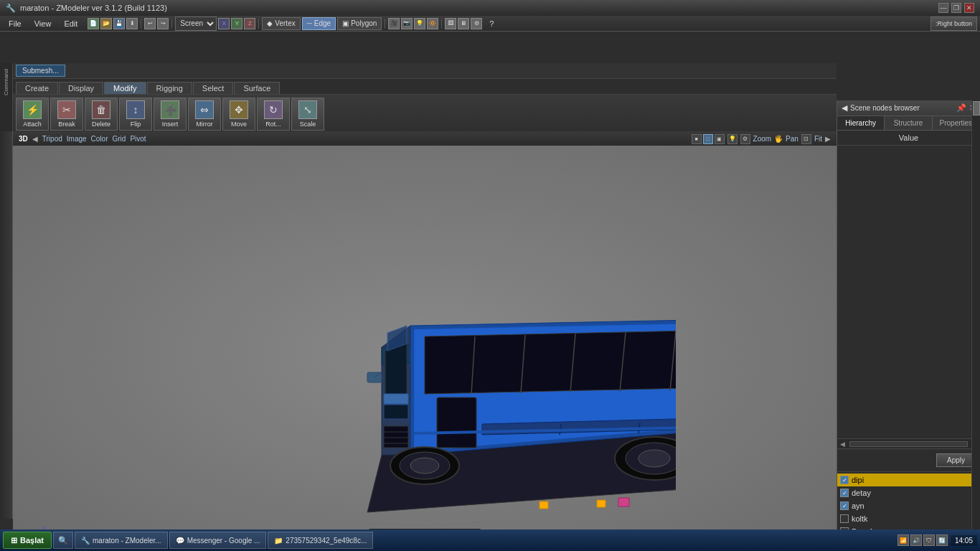  I want to click on close-button: ✕, so click(969, 8).